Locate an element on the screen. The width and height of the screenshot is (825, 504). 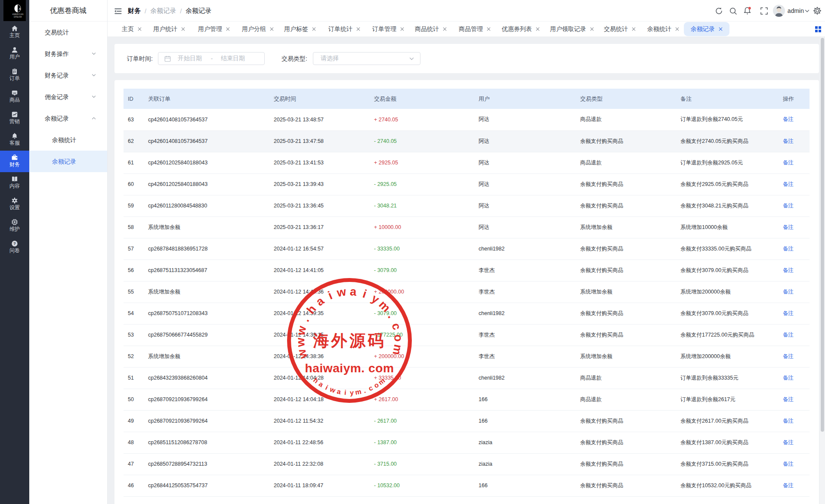
svg-text: A is located at coordinates (20, 9).